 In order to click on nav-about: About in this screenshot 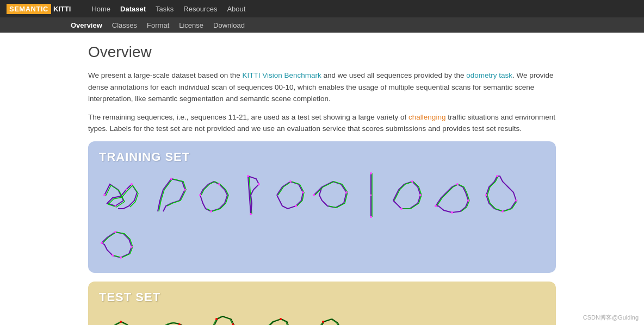, I will do `click(236, 9)`.